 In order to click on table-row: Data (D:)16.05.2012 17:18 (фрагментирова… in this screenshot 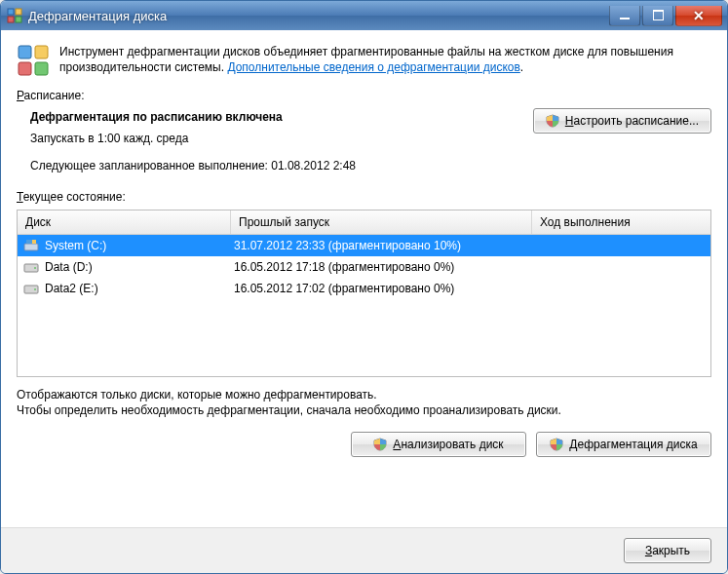, I will do `click(364, 267)`.